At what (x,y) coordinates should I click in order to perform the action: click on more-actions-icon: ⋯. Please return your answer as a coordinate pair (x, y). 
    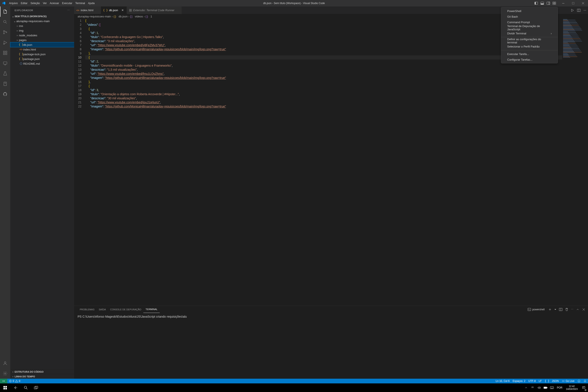
    Looking at the image, I should click on (585, 10).